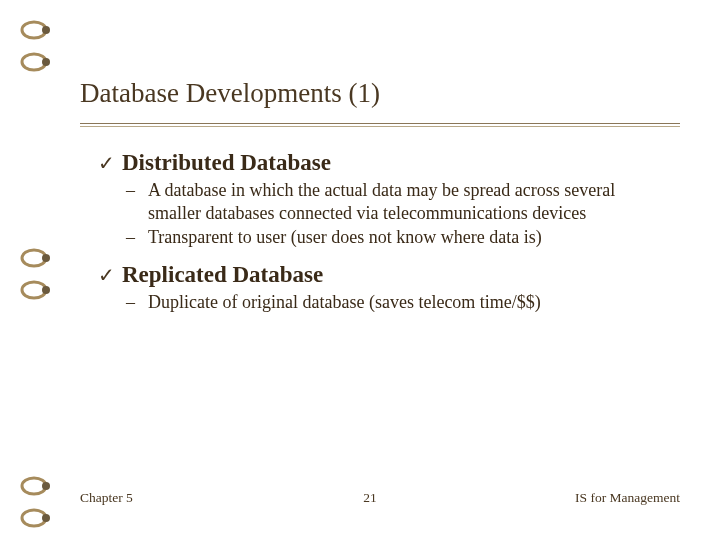 Image resolution: width=720 pixels, height=540 pixels. What do you see at coordinates (345, 238) in the screenshot?
I see `sub-text: Transparent to user (user does not know …` at bounding box center [345, 238].